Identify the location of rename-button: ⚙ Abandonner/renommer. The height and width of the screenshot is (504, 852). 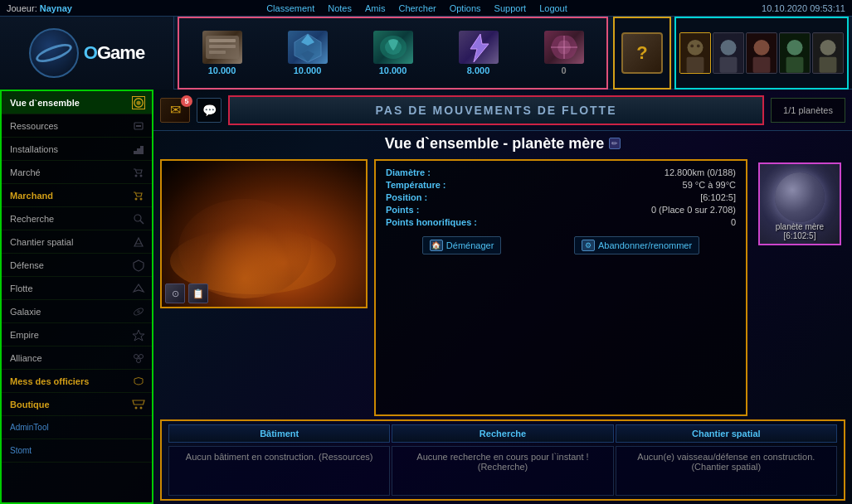
(637, 245).